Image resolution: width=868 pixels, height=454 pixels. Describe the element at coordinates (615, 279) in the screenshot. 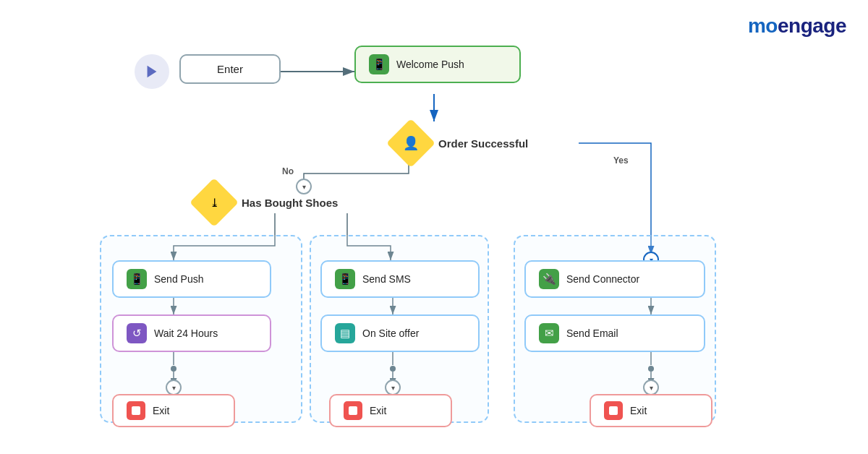

I see `send-connector-node: 🔌 Send Connector` at that location.